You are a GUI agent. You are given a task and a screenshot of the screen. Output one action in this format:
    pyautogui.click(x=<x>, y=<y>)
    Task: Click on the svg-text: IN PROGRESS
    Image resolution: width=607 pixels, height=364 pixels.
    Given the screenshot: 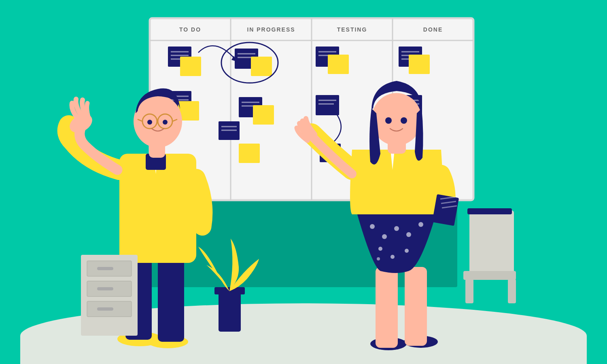 What is the action you would take?
    pyautogui.click(x=271, y=30)
    